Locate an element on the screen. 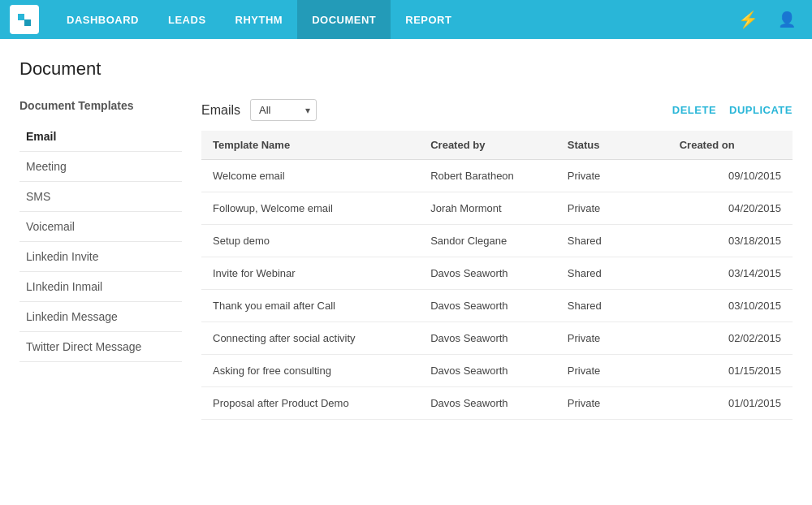  sidebar-item-sms: SMS is located at coordinates (101, 196).